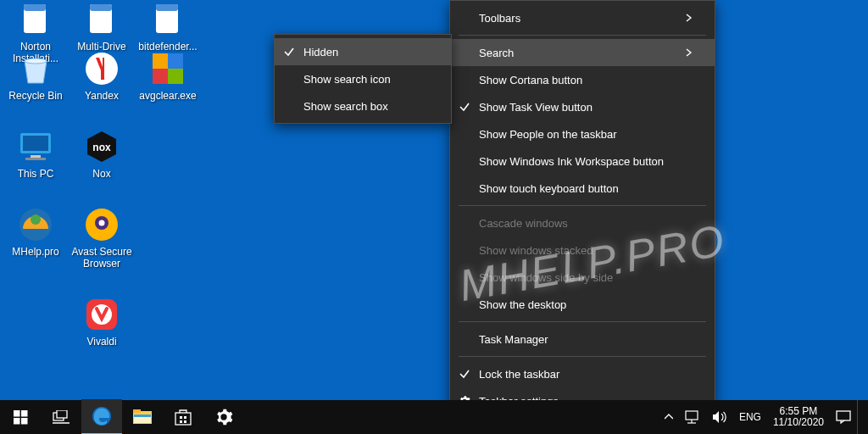  What do you see at coordinates (582, 374) in the screenshot?
I see `menu-item: Lock the taskbar` at bounding box center [582, 374].